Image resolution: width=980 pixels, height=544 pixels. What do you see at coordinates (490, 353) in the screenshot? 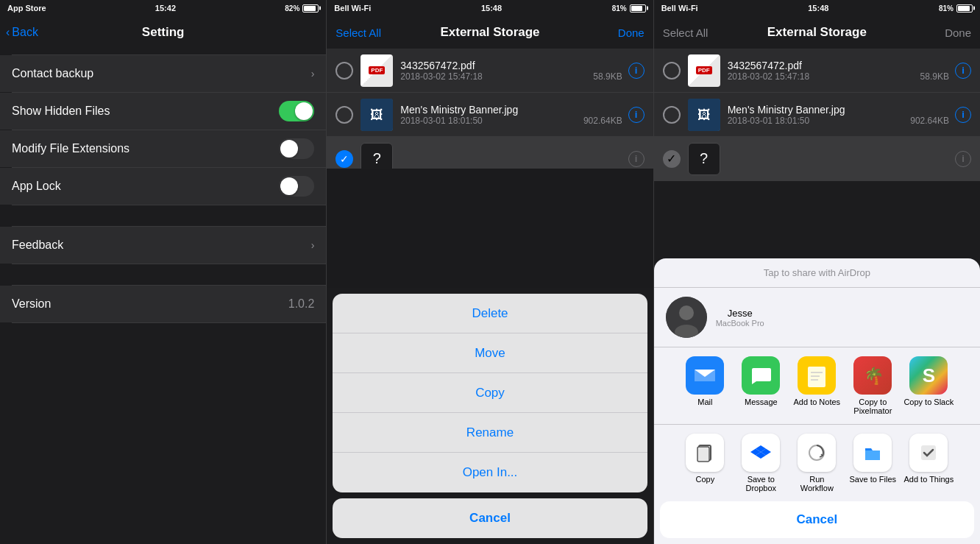
I see `action-move: Move` at bounding box center [490, 353].